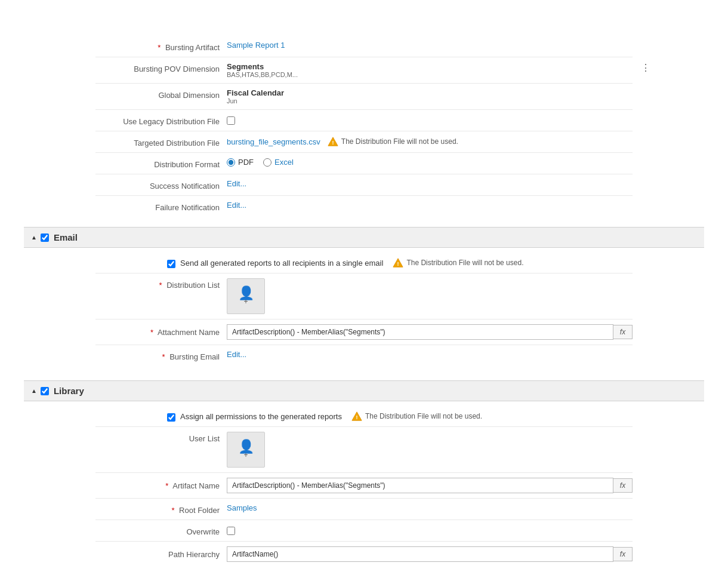 This screenshot has height=587, width=728. Describe the element at coordinates (152, 332) in the screenshot. I see `attachment-required: *` at that location.